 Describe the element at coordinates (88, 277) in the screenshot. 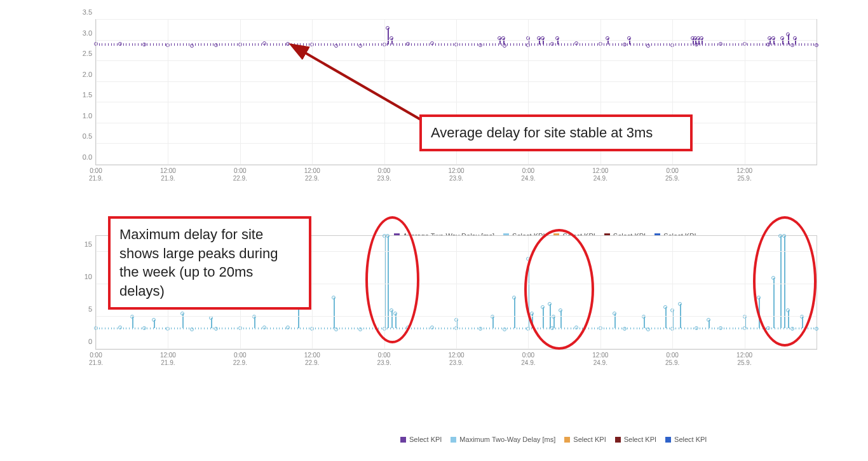

I see `y-tick: 10` at that location.